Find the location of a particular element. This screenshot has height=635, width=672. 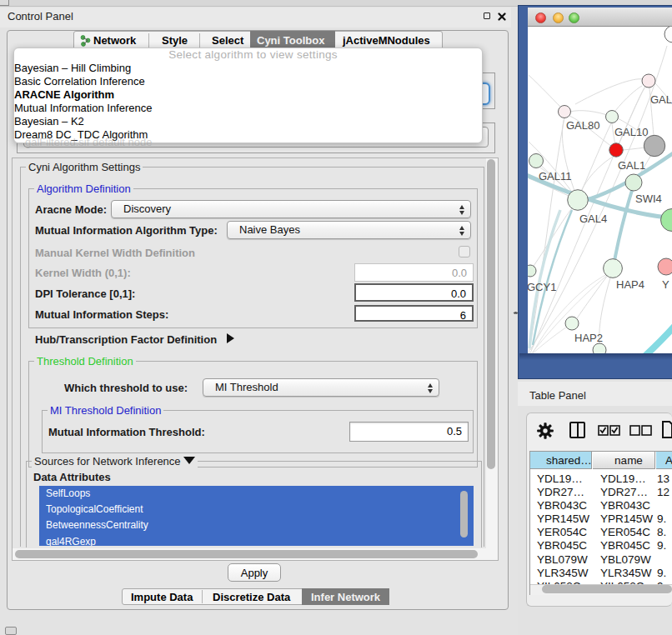

svg-text: GAL1 is located at coordinates (632, 165).